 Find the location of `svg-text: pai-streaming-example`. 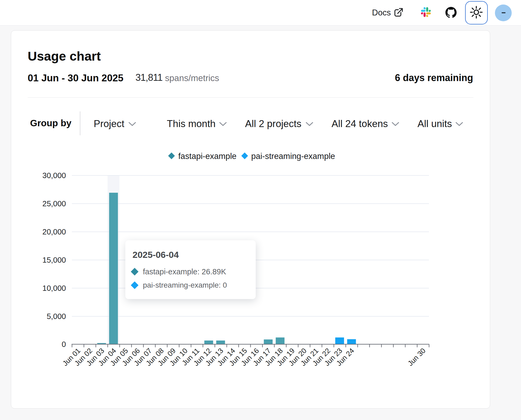

svg-text: pai-streaming-example is located at coordinates (293, 156).